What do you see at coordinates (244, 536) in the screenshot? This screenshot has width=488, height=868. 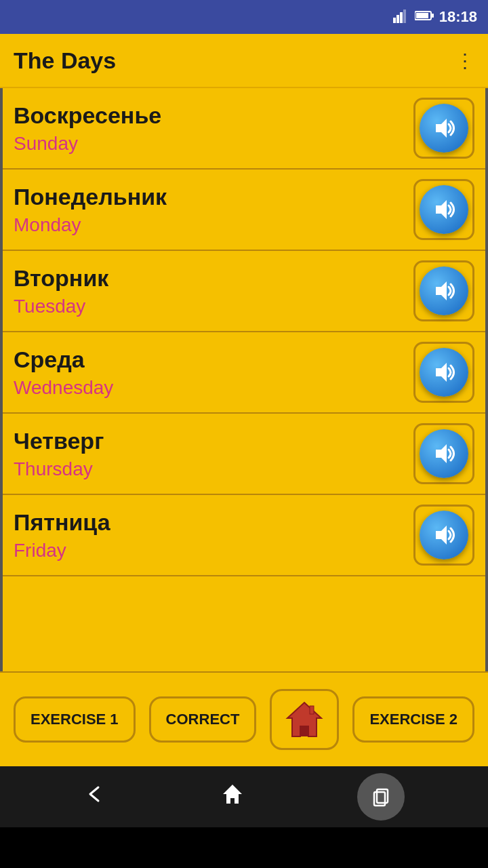 I see `day-row: Пятница Friday` at bounding box center [244, 536].